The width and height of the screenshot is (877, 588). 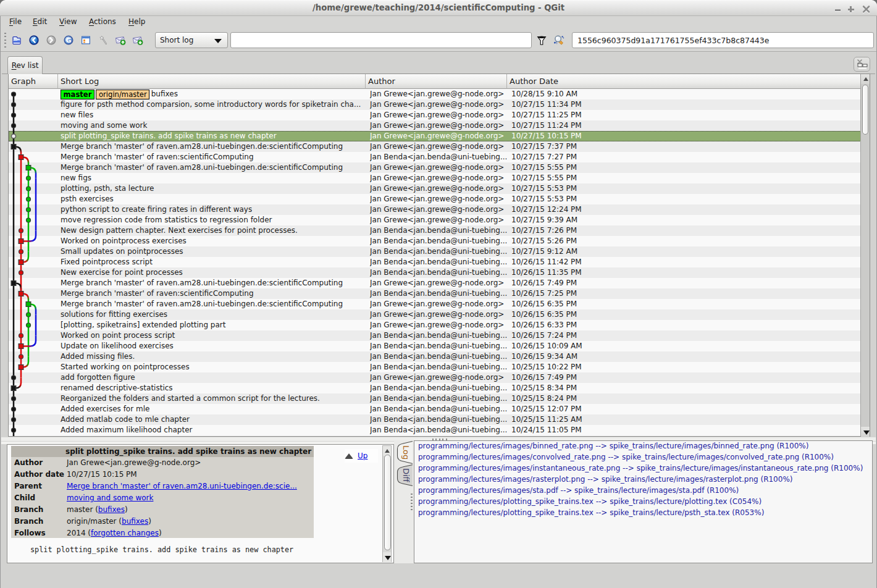 I want to click on table-row: [plotting, spiketrains] extended plottin…, so click(x=435, y=325).